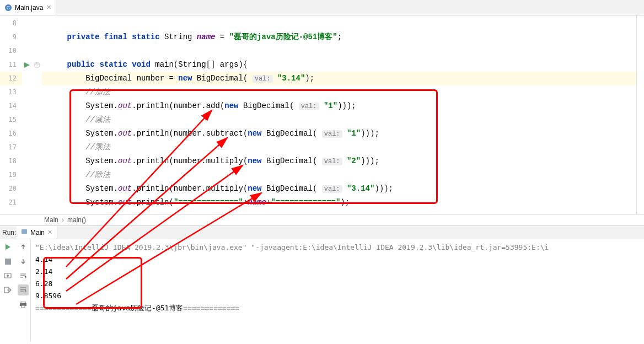  Describe the element at coordinates (339, 133) in the screenshot. I see `code-line-16: System.out.println(number.subtract(new B…` at that location.